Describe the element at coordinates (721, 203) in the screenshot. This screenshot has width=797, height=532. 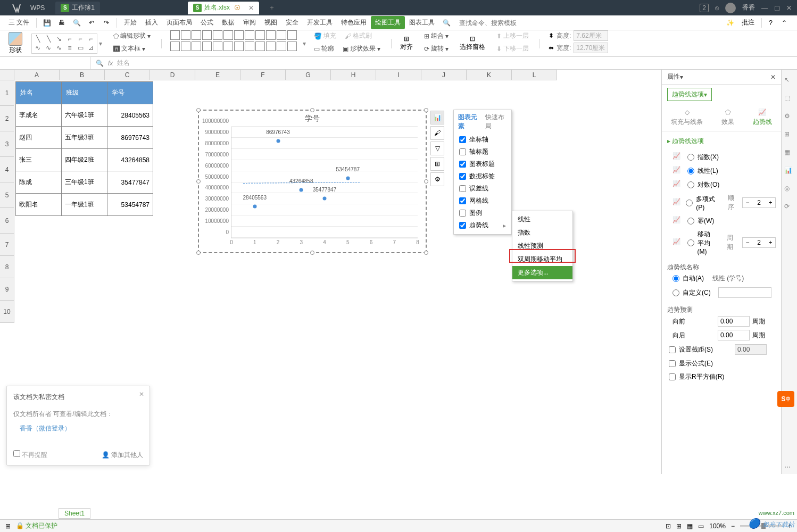
I see `radio-poly: 📈多项式(P) 顺序 −+` at that location.